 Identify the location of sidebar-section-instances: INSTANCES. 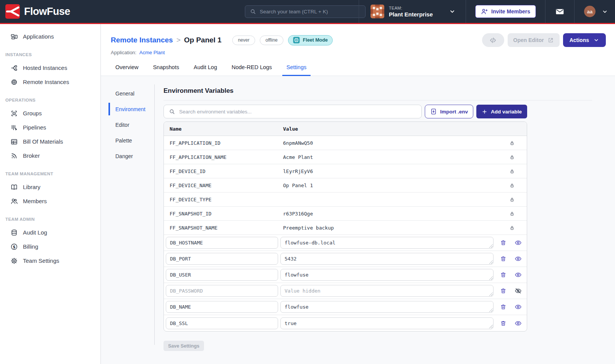
(50, 54).